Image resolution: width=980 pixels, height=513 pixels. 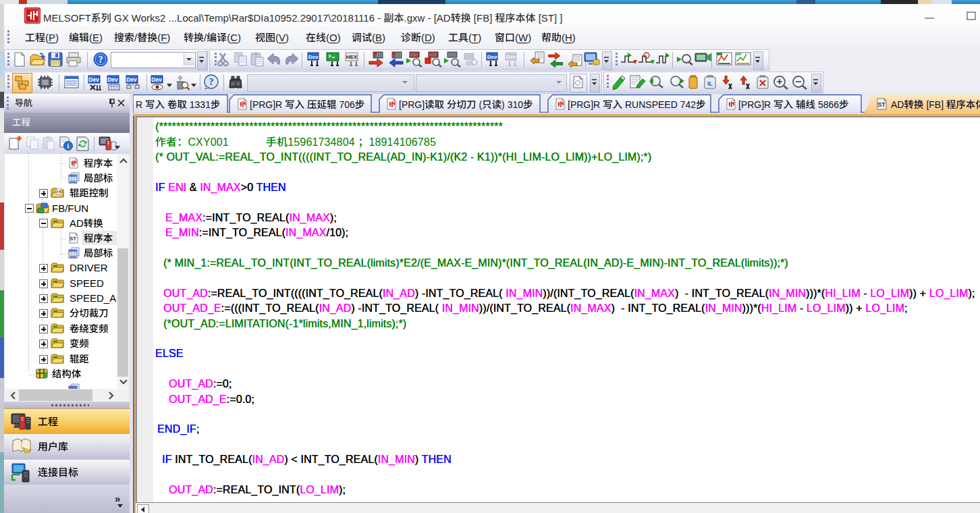 What do you see at coordinates (412, 105) in the screenshot?
I see `svg-text: [PRG]` at bounding box center [412, 105].